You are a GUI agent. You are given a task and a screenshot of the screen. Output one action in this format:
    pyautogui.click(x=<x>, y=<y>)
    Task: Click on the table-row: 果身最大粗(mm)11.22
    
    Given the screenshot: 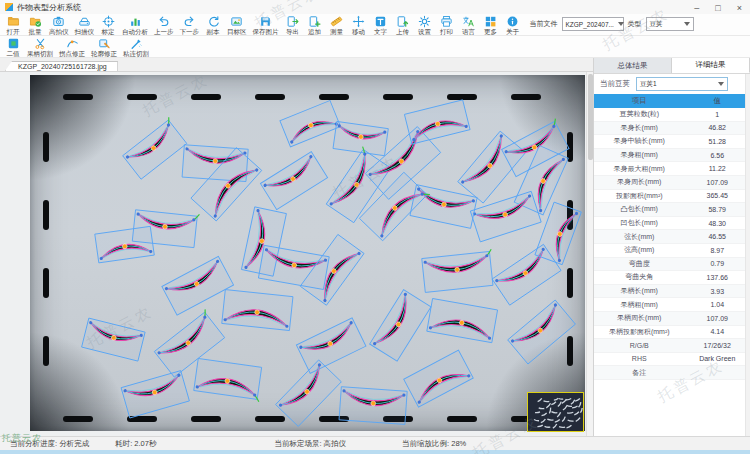 What is the action you would take?
    pyautogui.click(x=672, y=169)
    